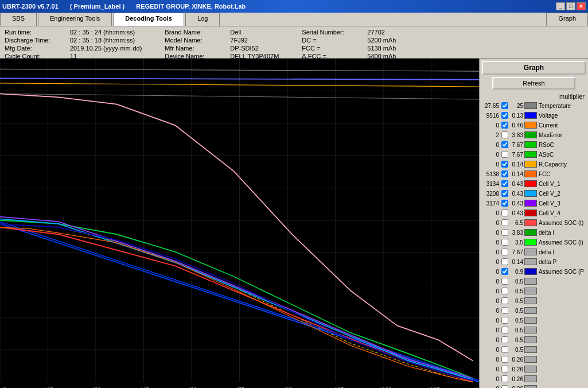 Image resolution: width=588 pixels, height=388 pixels. I want to click on data-row-label: Cell V_2, so click(550, 194).